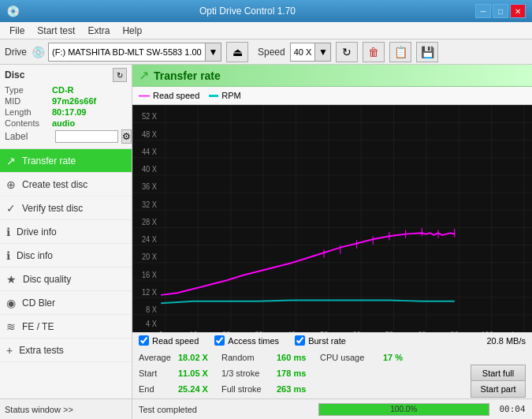  I want to click on window-controls: ─ □ ✕, so click(500, 11).